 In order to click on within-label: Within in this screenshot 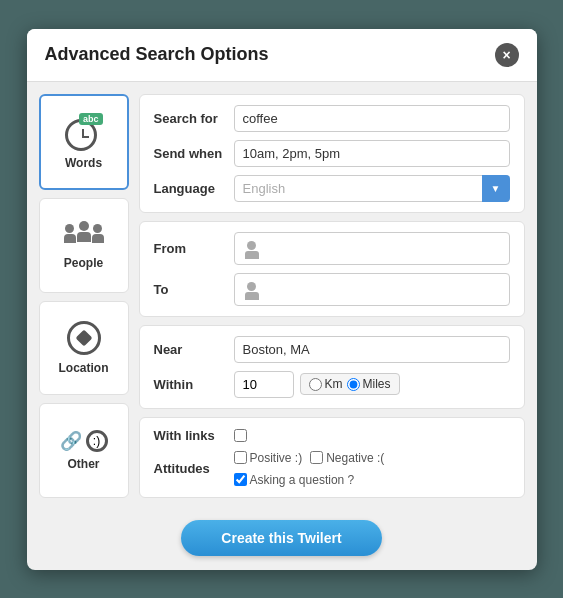, I will do `click(194, 384)`.